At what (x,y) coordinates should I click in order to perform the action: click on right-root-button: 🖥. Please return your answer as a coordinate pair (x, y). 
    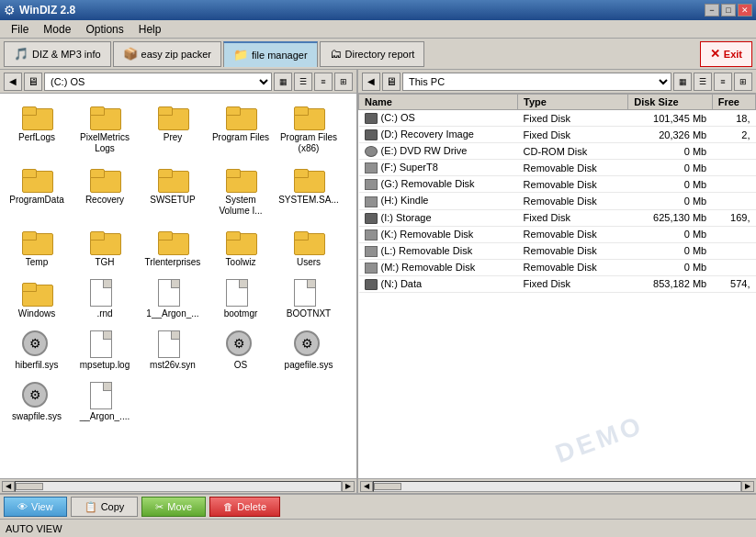
    Looking at the image, I should click on (391, 82).